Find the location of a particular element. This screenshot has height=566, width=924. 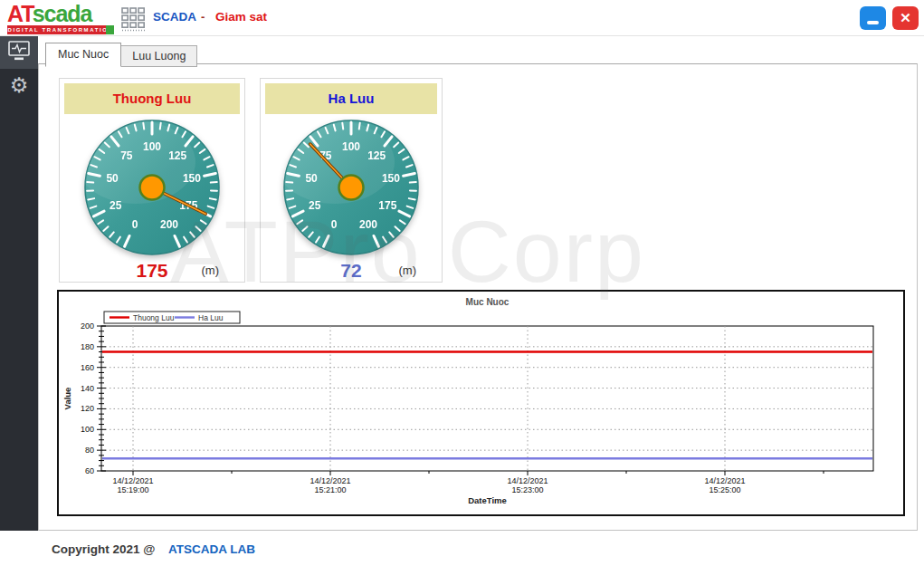

gauge-scale-label: 175 is located at coordinates (387, 206).